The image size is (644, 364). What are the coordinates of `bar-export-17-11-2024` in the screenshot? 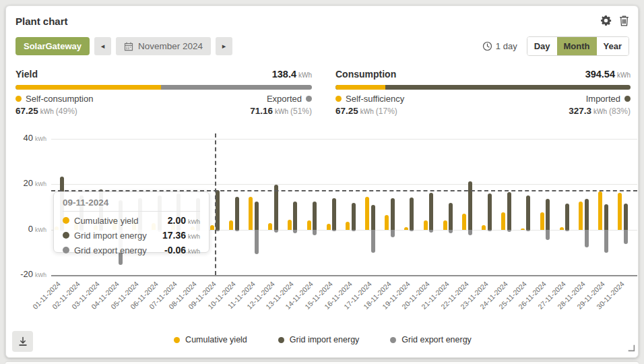 It's located at (373, 241).